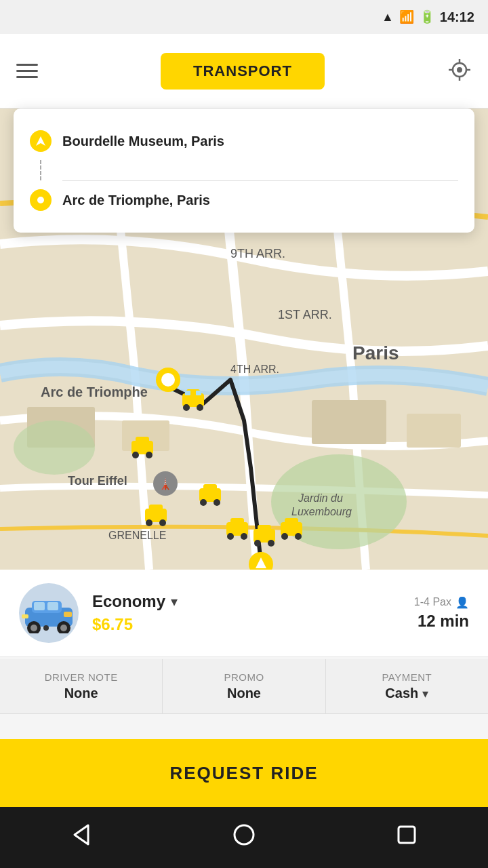 The width and height of the screenshot is (488, 868). Describe the element at coordinates (49, 613) in the screenshot. I see `car-avatar` at that location.